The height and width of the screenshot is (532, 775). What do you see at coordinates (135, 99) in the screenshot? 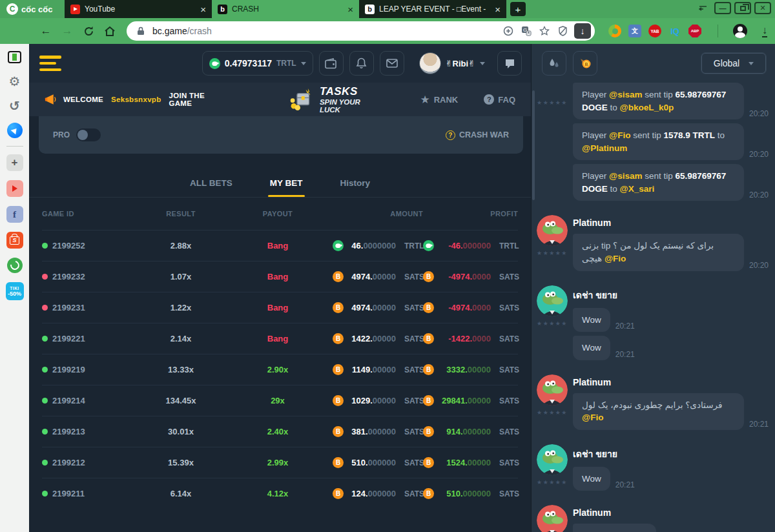
I see `welcome-message: WELCOMESeksbsnxvpbJOIN THE GAME` at bounding box center [135, 99].